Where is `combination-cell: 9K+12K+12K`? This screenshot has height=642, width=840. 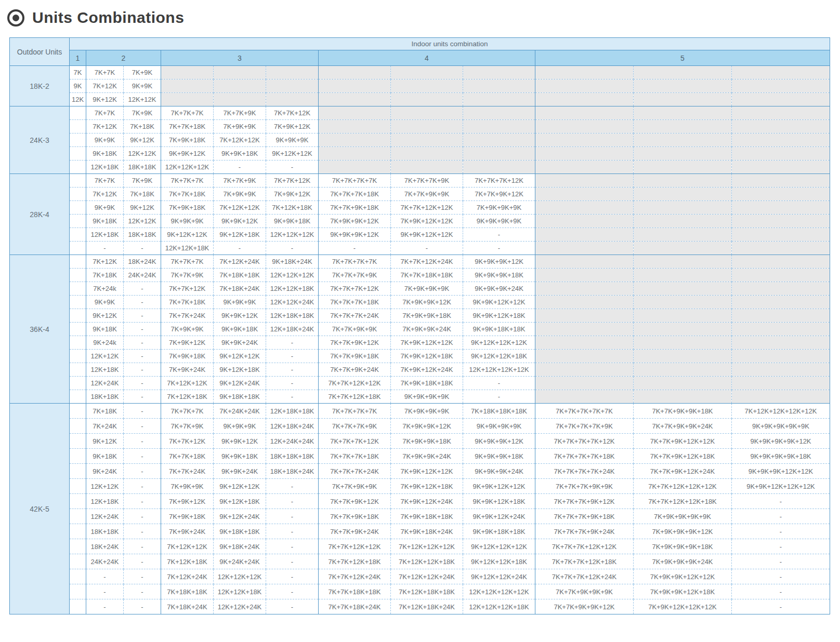 combination-cell: 9K+12K+12K is located at coordinates (240, 486).